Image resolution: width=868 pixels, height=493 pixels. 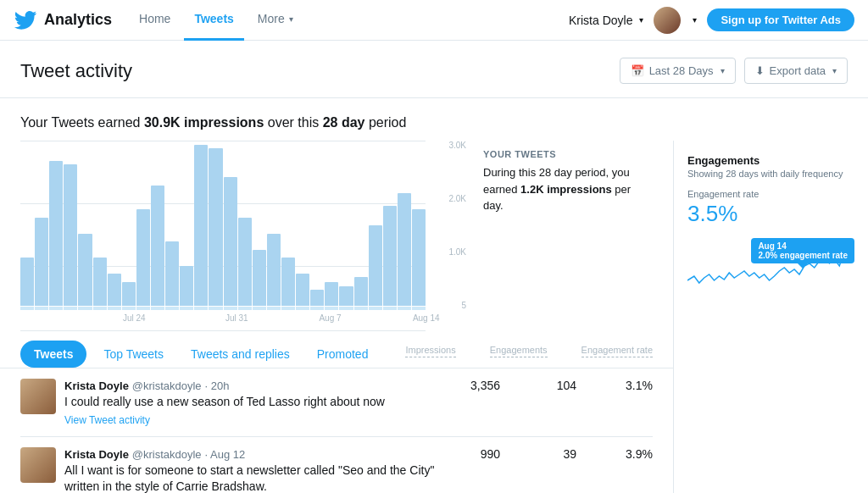 I want to click on nav-tweets: Tweets, so click(x=214, y=20).